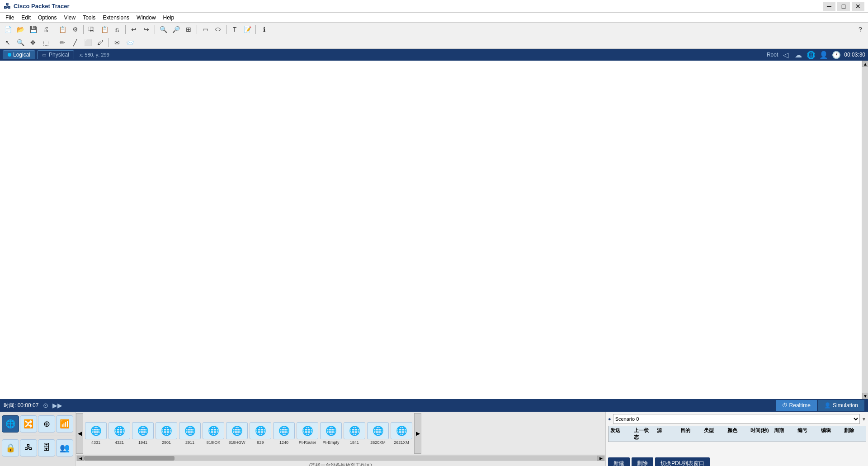 The width and height of the screenshot is (868, 466). I want to click on list-item: 🌐 829, so click(260, 433).